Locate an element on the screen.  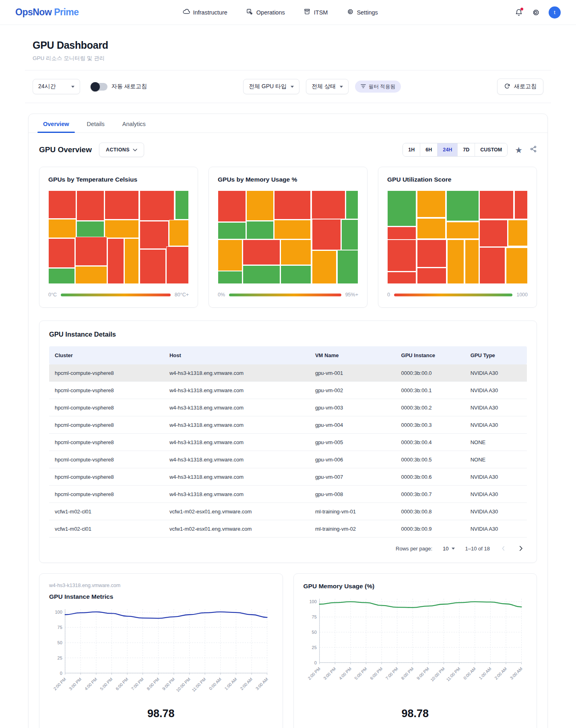
nav-item-infrastructure: Infrastructure is located at coordinates (204, 12).